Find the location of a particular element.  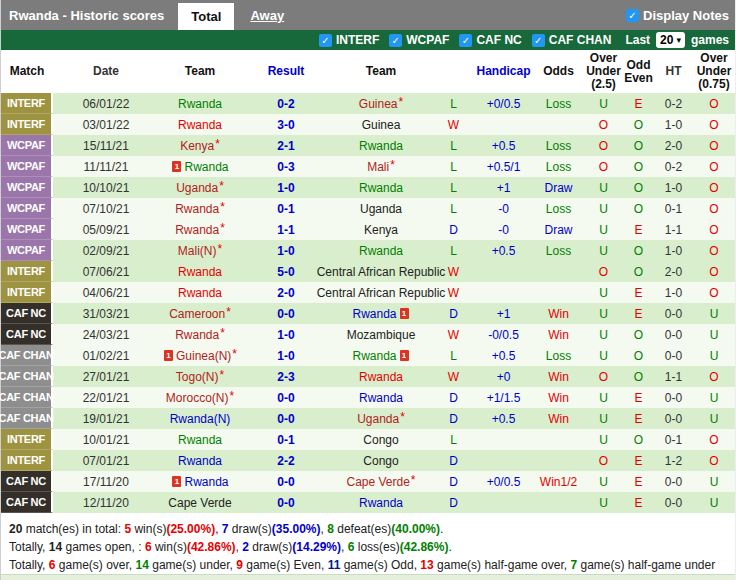

result-letter: L is located at coordinates (454, 356).